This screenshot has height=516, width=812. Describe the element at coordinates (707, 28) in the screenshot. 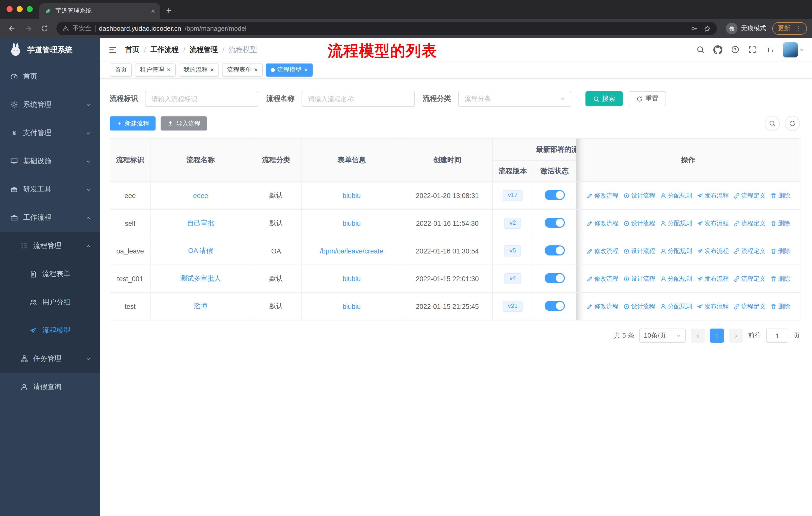

I see `bookmark-star-icon` at that location.